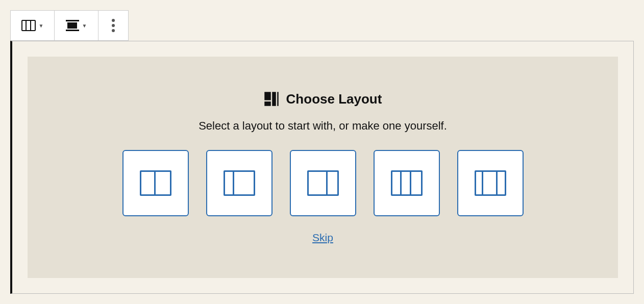  I want to click on columns-block-button: ▼, so click(33, 26).